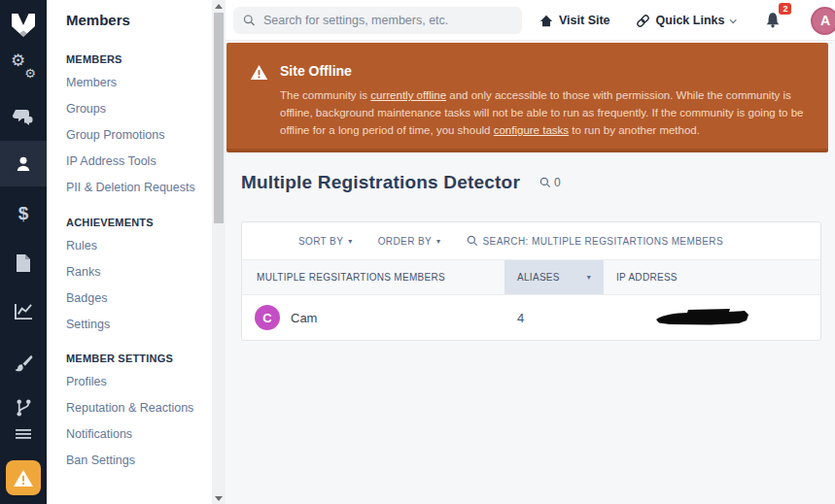 This screenshot has width=835, height=504. Describe the element at coordinates (23, 434) in the screenshot. I see `hamburger-icon` at that location.